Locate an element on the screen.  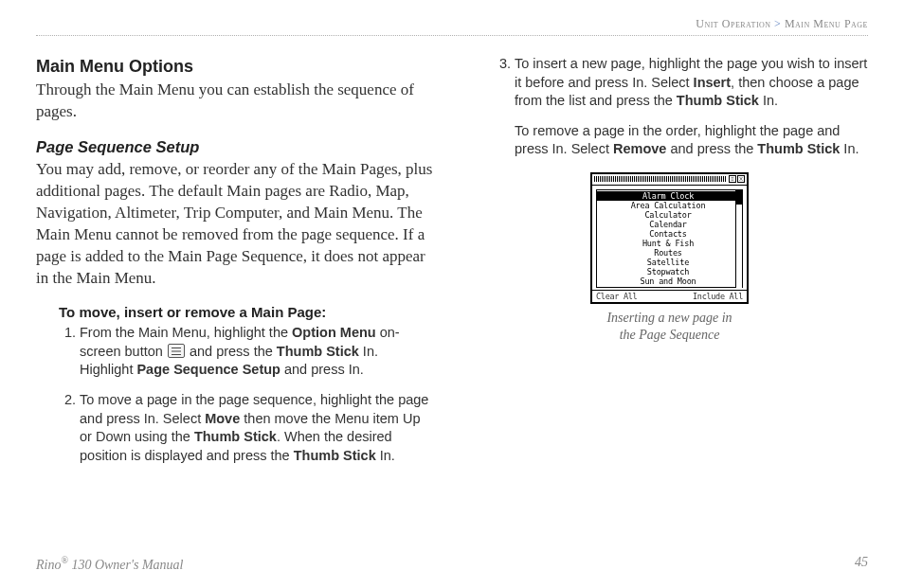
list-item: Calendar is located at coordinates (669, 224).